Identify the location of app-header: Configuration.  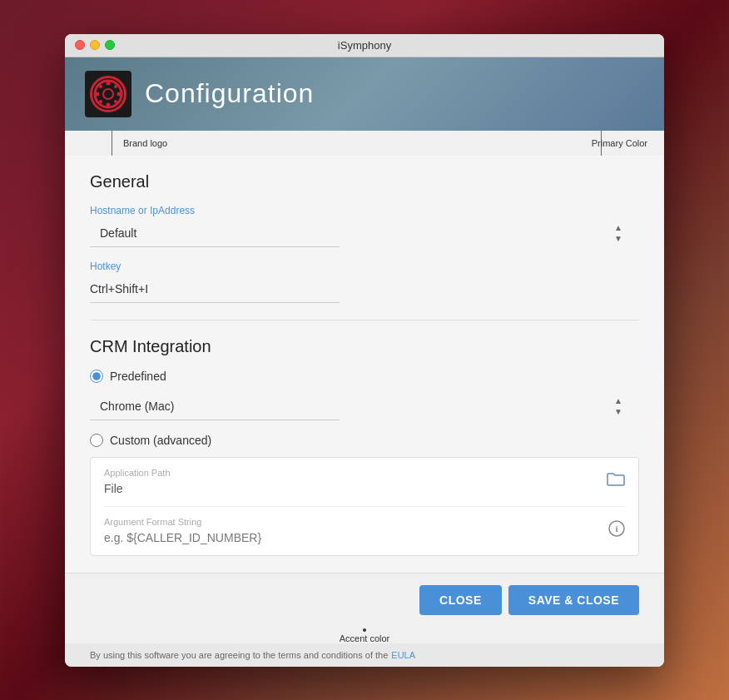
(364, 94).